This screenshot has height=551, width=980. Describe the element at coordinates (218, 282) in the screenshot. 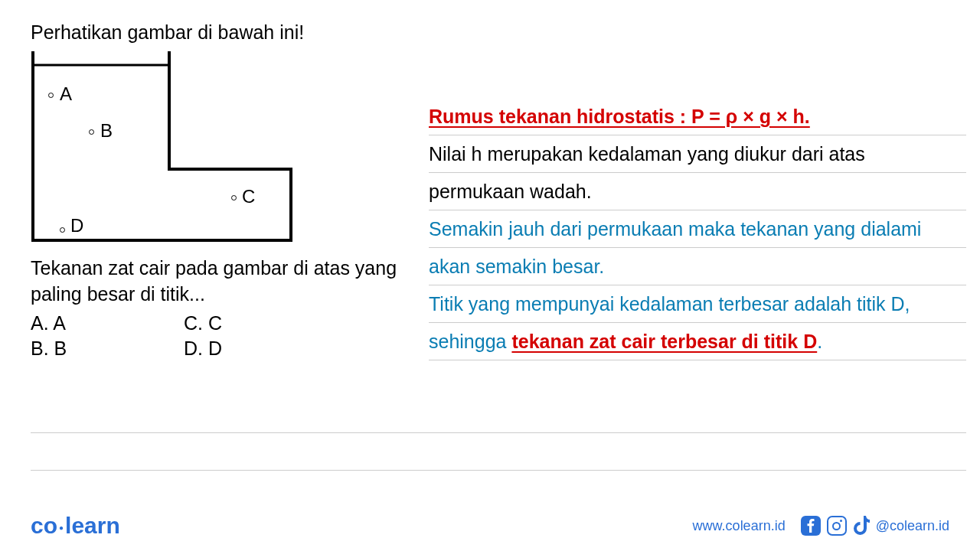

I see `question-text: Tekanan zat cair pada gambar di atas yan…` at that location.